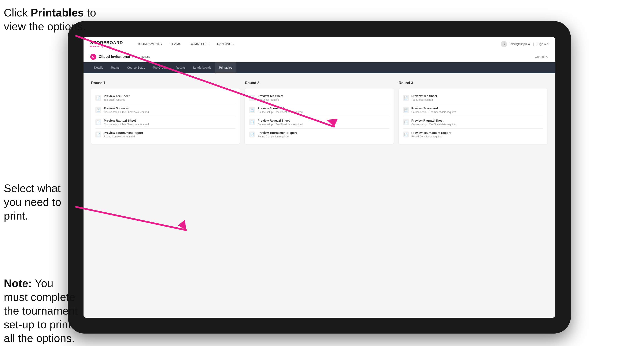  I want to click on tournament-bar: C Clippd Invitational (Men) Hosting Canc…, so click(319, 57).